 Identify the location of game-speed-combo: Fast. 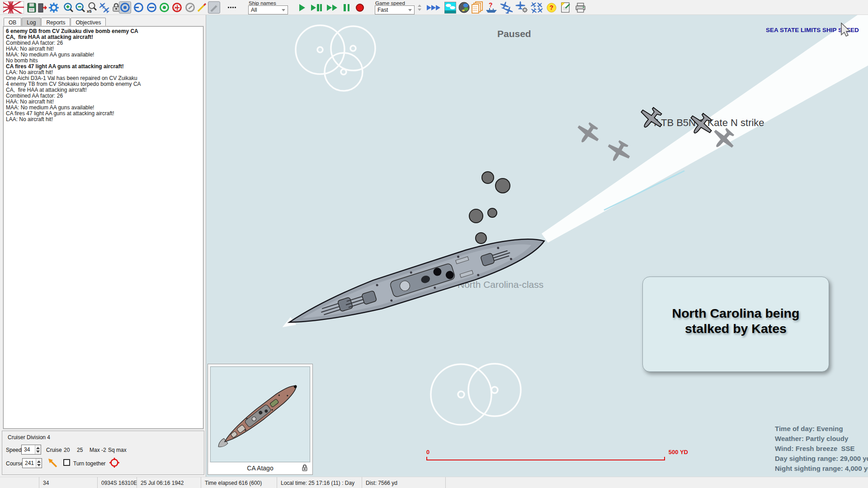
(395, 10).